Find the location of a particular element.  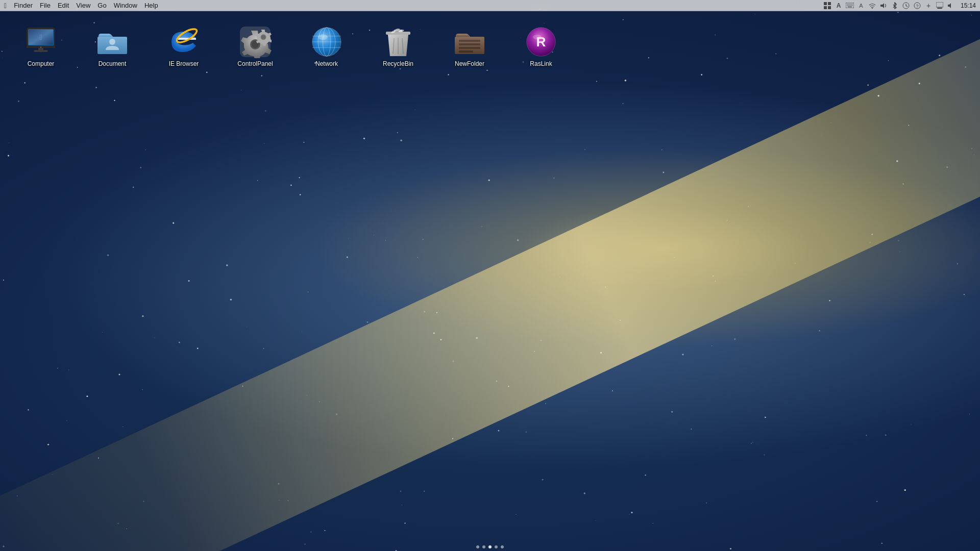

newfolder-icon-label: NewFolder is located at coordinates (470, 64).